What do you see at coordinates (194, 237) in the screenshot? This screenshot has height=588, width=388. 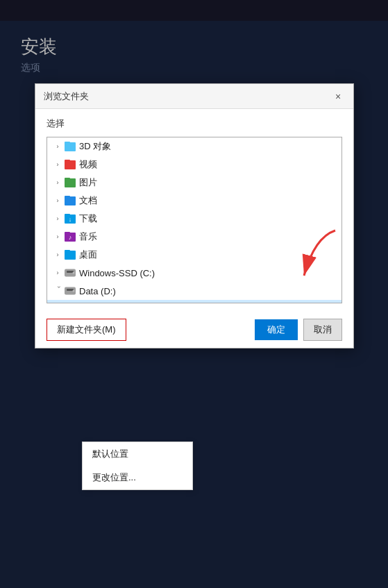 I see `tree-item-music: › ♪ 音乐` at bounding box center [194, 237].